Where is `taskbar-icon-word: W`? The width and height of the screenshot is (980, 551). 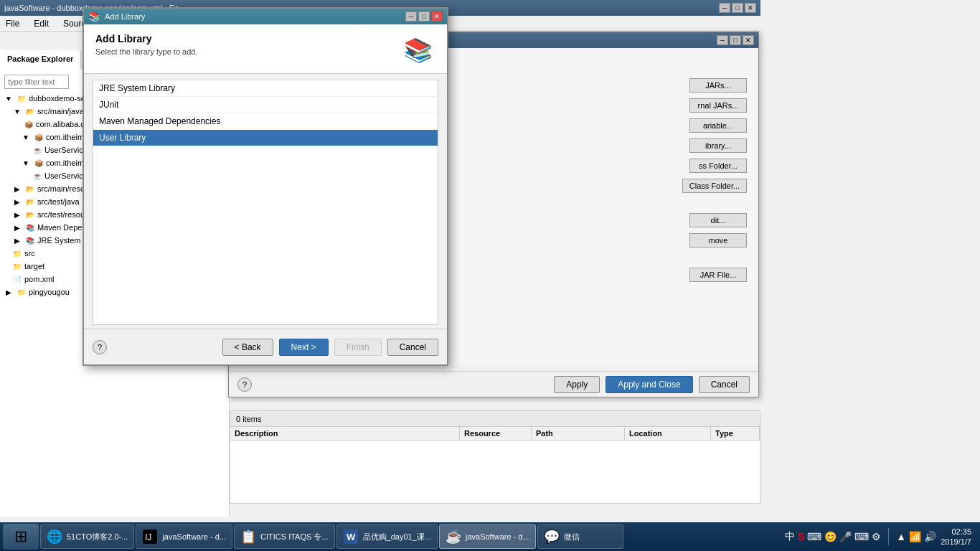
taskbar-icon-word: W is located at coordinates (351, 537).